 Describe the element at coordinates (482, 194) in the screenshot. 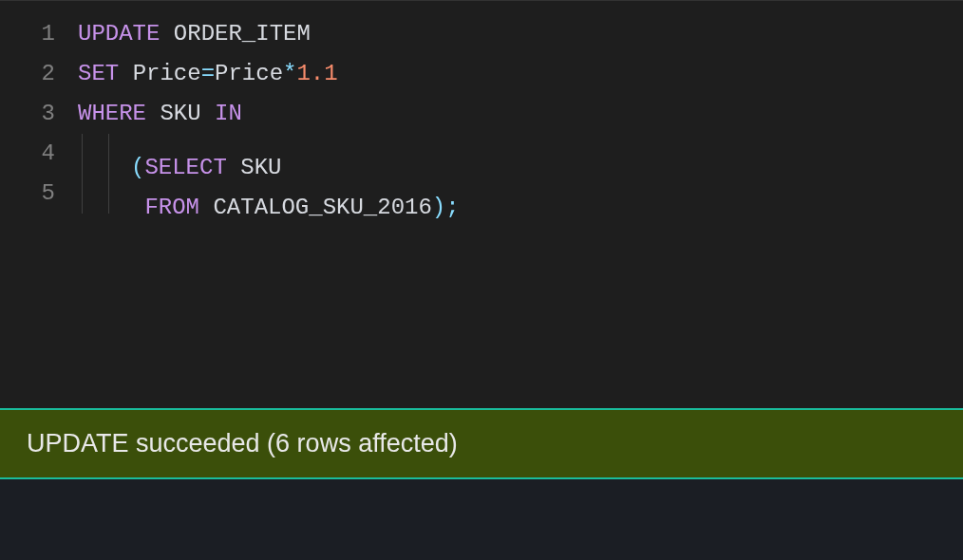

I see `code-line: 5 FROM CATALOG_SKU_2016);` at that location.